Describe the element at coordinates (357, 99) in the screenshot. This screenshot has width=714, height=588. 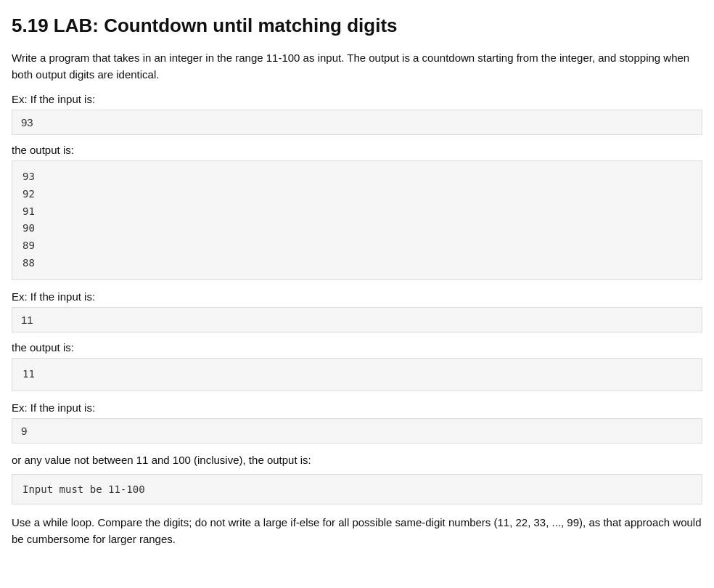
I see `example1-label: Ex: If the input is:` at that location.